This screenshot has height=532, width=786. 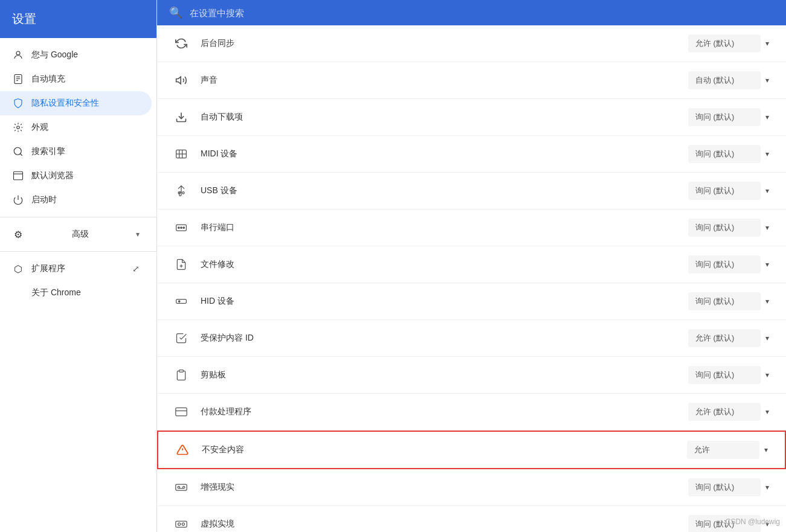 I want to click on watermark: CSDN @ludewig, so click(x=753, y=522).